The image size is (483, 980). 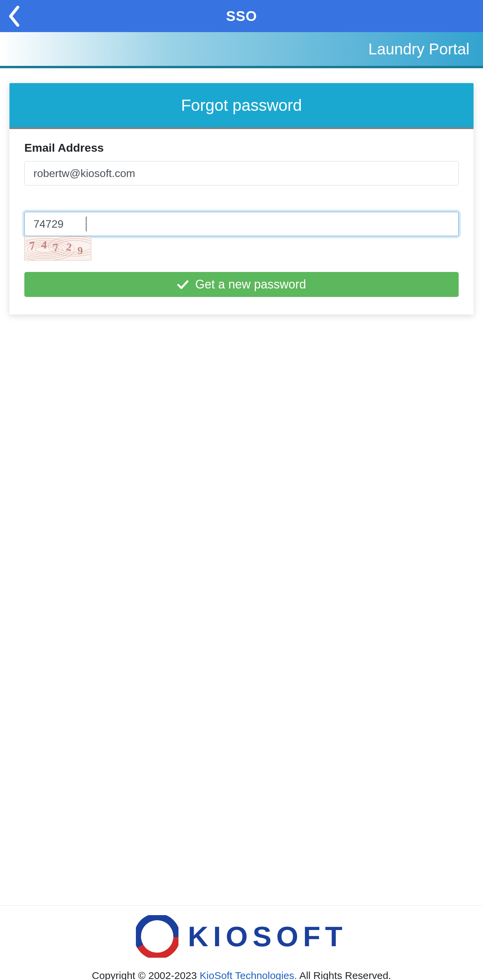 What do you see at coordinates (241, 106) in the screenshot?
I see `card-header: Forgot password` at bounding box center [241, 106].